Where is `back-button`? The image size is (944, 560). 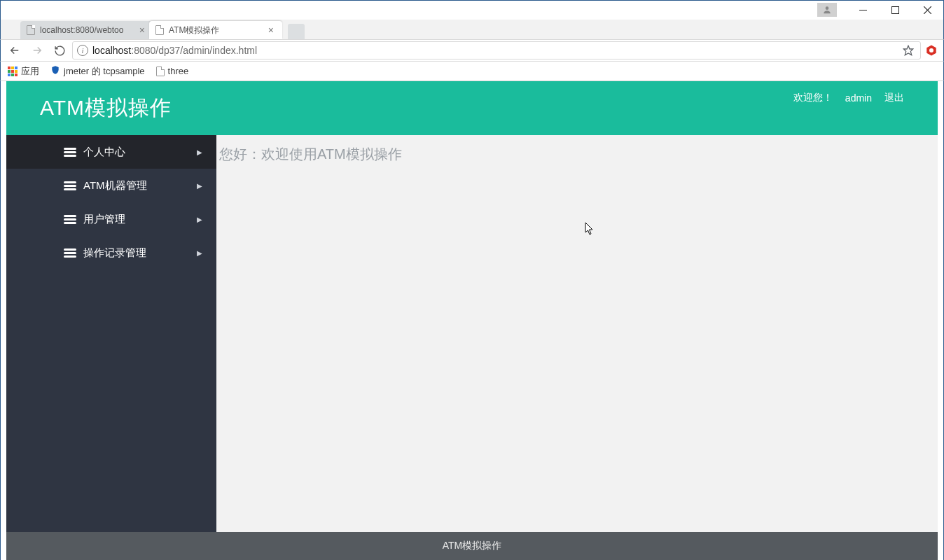
back-button is located at coordinates (15, 50).